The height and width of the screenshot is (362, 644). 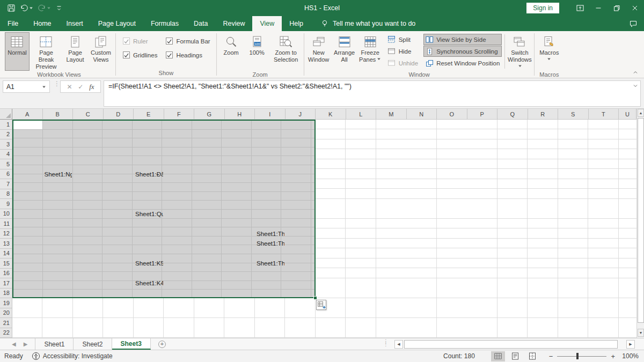 What do you see at coordinates (42, 24) in the screenshot?
I see `ribbon-tab-home: Home` at bounding box center [42, 24].